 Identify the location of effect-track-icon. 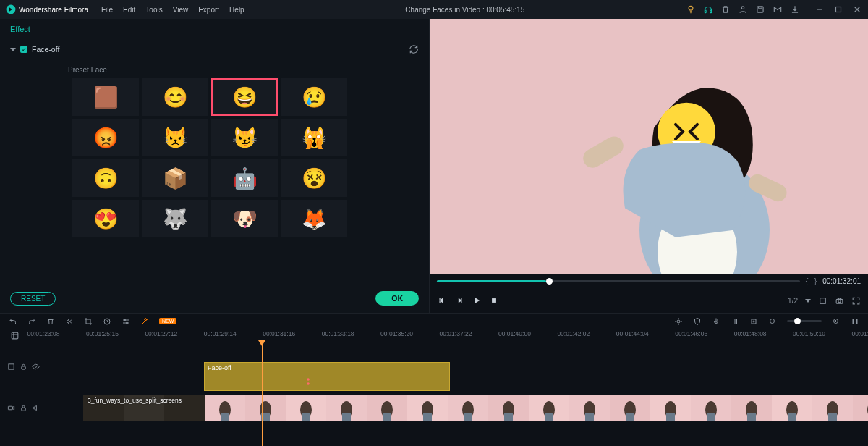
(12, 366).